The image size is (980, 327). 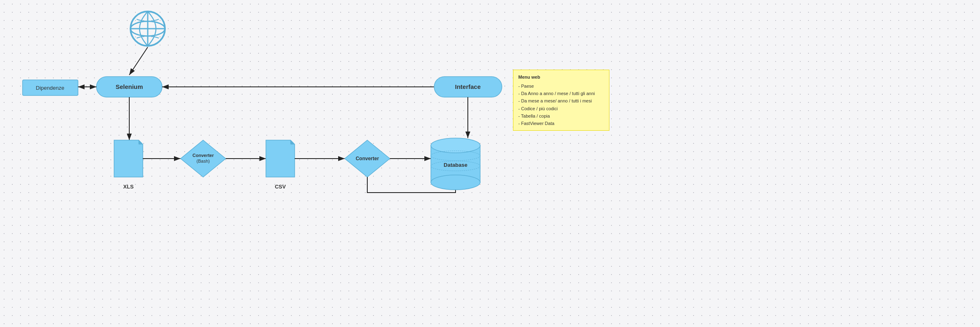 What do you see at coordinates (368, 159) in the screenshot?
I see `converter-label: Converter` at bounding box center [368, 159].